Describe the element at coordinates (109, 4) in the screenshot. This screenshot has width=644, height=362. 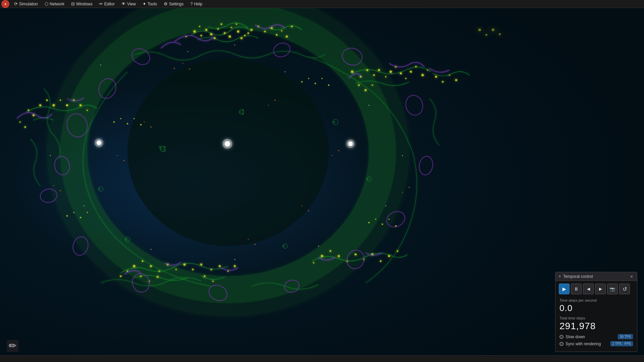
I see `menu-editor-label: Editor` at that location.